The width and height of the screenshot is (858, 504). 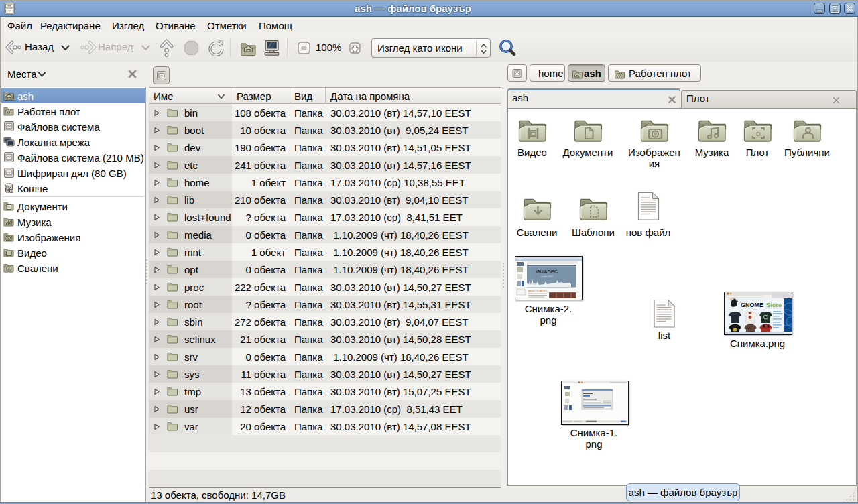 What do you see at coordinates (538, 291) in the screenshot?
I see `svg-text: About GUADEC` at bounding box center [538, 291].